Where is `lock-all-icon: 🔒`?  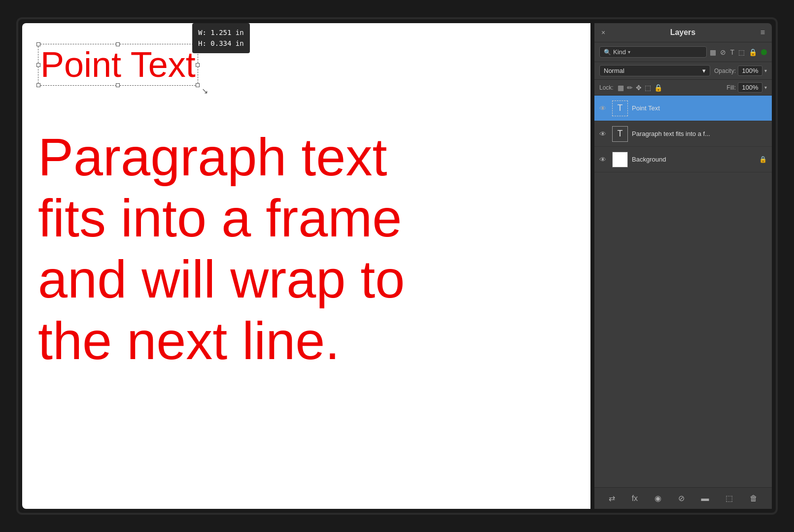
lock-all-icon: 🔒 is located at coordinates (658, 88).